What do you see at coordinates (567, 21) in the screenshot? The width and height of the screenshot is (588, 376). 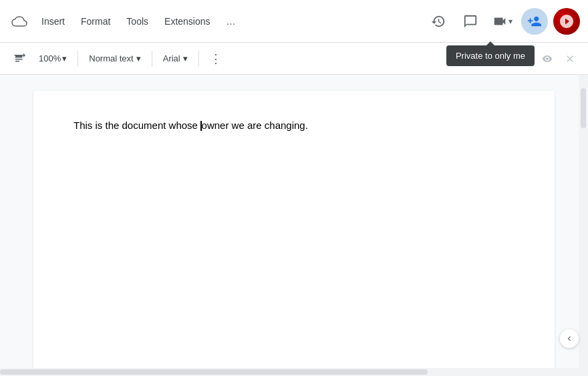 I see `avatar-inner` at bounding box center [567, 21].